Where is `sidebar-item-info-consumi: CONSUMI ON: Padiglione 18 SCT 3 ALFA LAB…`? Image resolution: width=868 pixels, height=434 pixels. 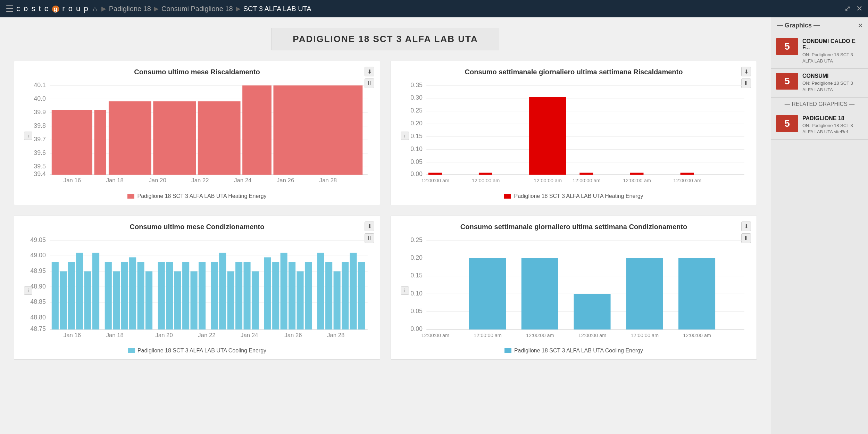
sidebar-item-info-consumi: CONSUMI ON: Padiglione 18 SCT 3 ALFA LAB… is located at coordinates (833, 83).